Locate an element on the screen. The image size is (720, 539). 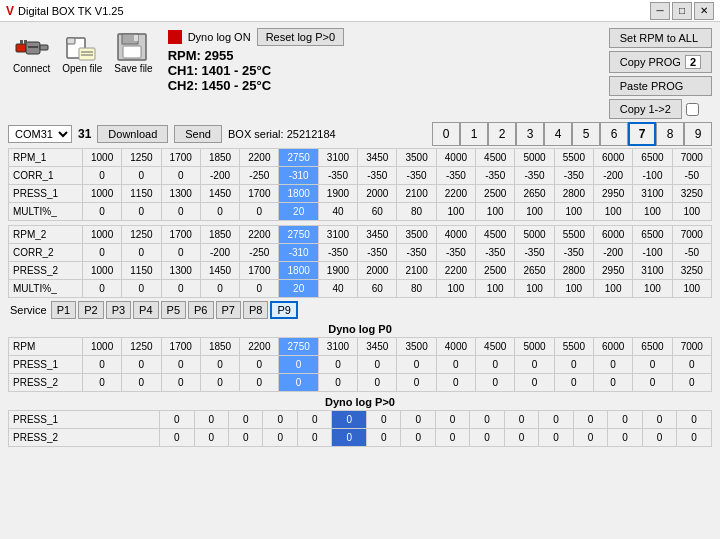
num-cell-6: 6 is located at coordinates (614, 134).